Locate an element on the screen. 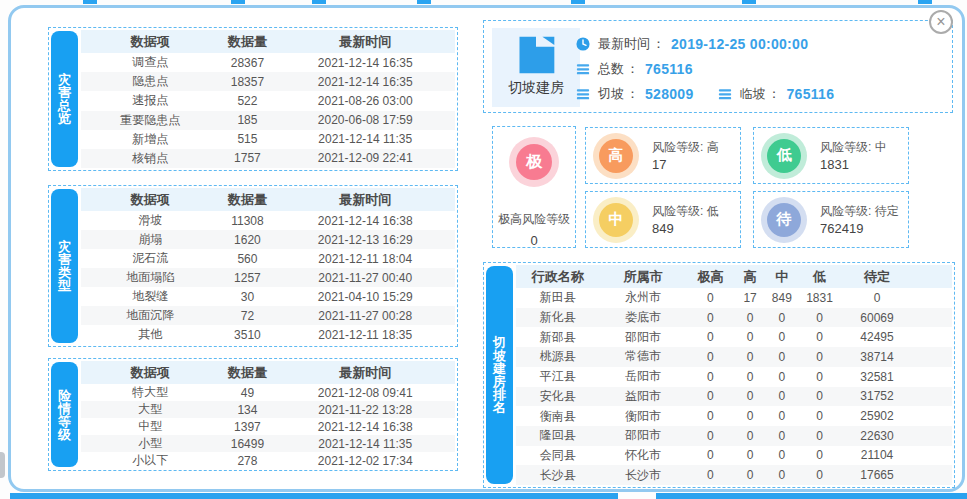  risk-badge-extreme: 极 is located at coordinates (534, 162).